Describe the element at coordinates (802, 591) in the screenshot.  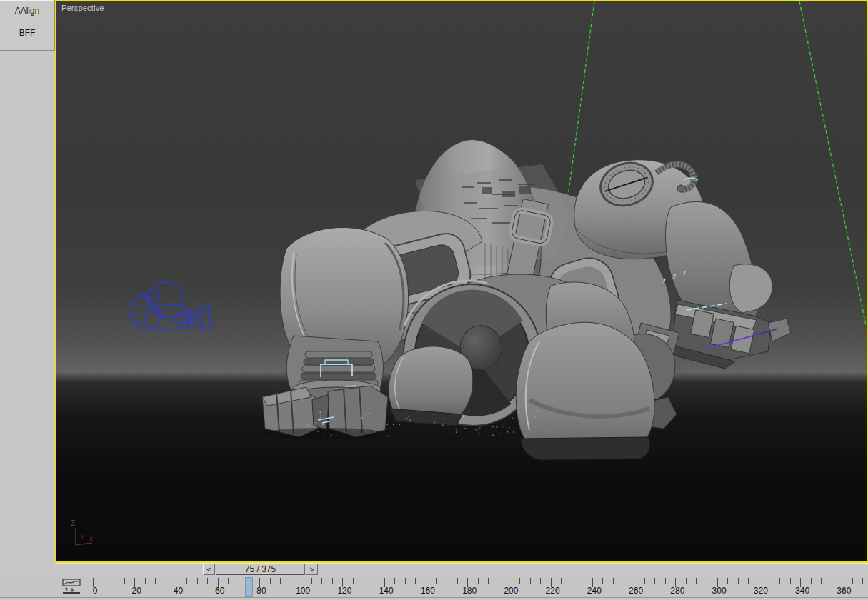
I see `ruler-frame-label: 340` at that location.